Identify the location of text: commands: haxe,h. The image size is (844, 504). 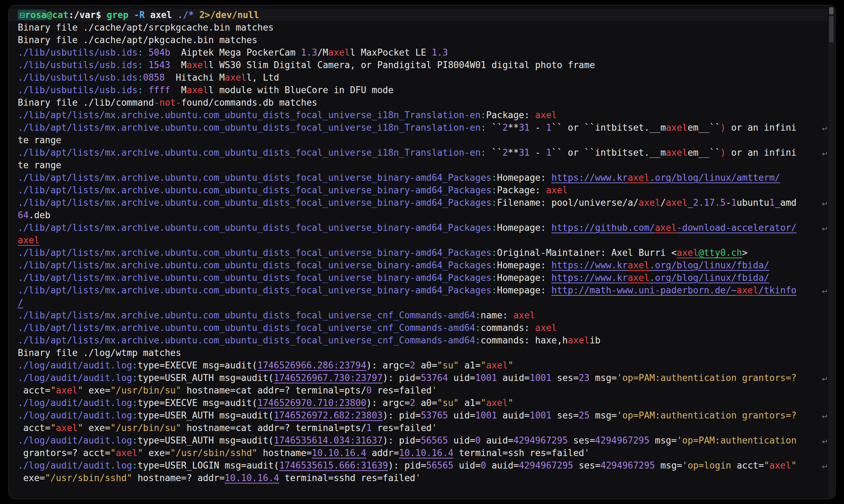
(524, 340).